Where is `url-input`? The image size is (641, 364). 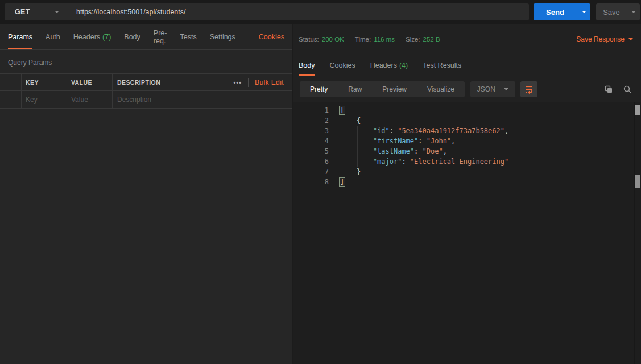 url-input is located at coordinates (298, 12).